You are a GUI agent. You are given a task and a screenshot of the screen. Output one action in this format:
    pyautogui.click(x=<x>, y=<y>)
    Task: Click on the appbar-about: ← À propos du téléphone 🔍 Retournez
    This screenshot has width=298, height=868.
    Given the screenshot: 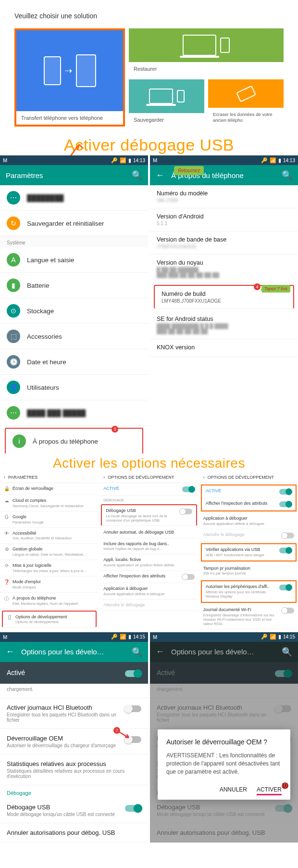 What is the action you would take?
    pyautogui.click(x=224, y=175)
    